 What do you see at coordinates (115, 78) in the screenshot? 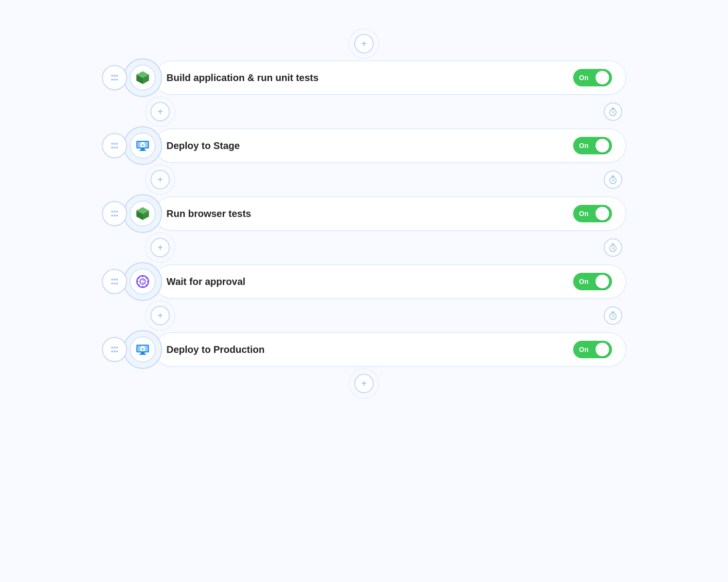
I see `drag-handle-build` at bounding box center [115, 78].